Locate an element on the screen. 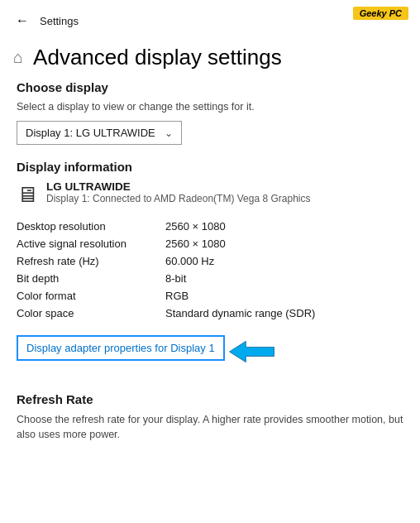  monitor-info: LG ULTRAWIDE Display 1: Connected to AMD… is located at coordinates (179, 192).